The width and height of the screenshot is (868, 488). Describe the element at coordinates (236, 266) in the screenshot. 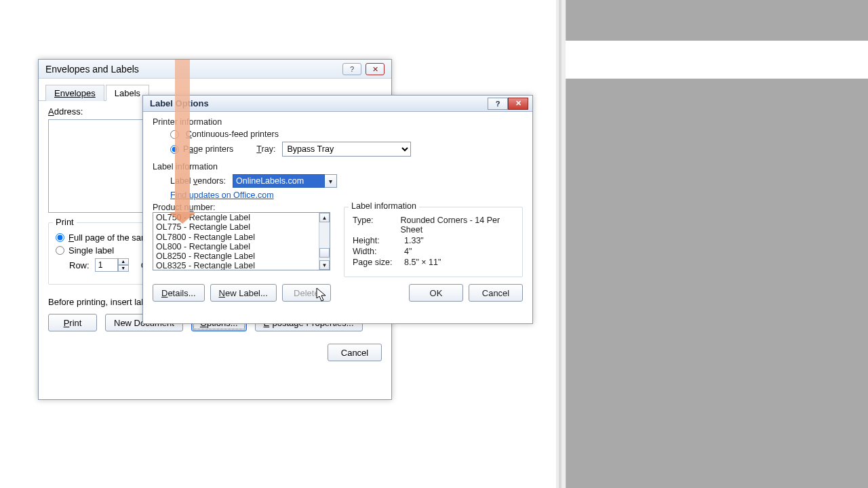

I see `list-item: OL8325 - Rectangle Label` at that location.